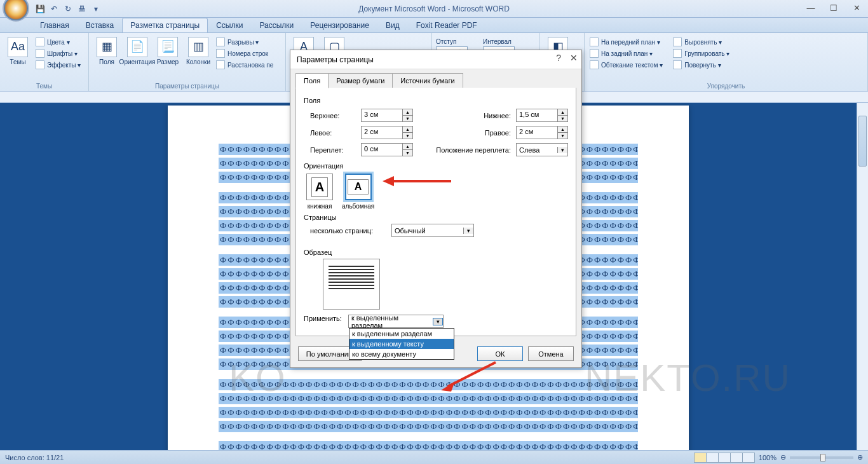 This screenshot has width=868, height=464. I want to click on view-outline, so click(736, 458).